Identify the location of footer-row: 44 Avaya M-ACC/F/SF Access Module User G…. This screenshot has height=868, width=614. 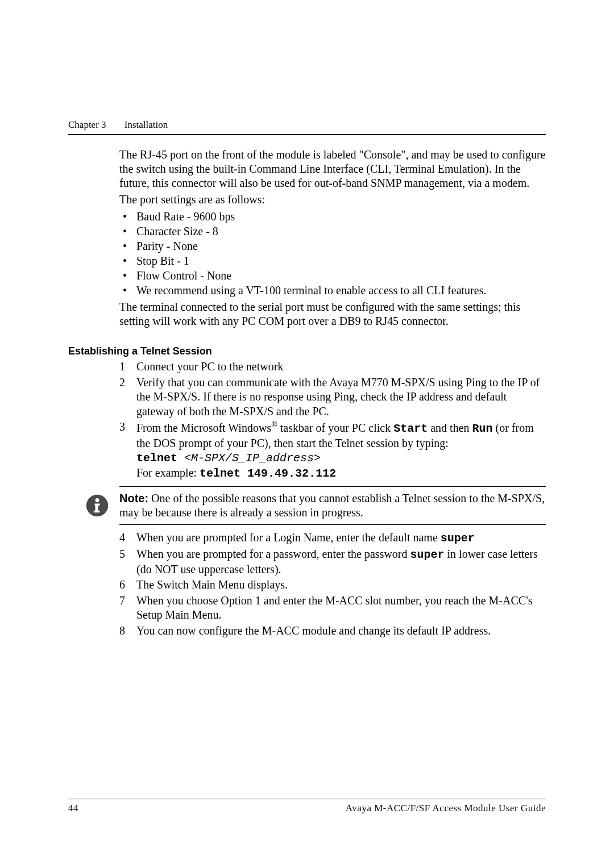
(307, 808).